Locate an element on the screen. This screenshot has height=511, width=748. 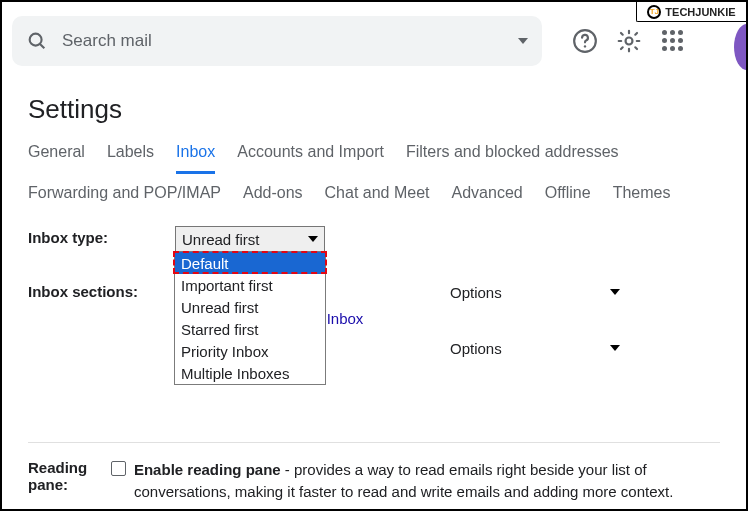
search-options-caret is located at coordinates (523, 41).